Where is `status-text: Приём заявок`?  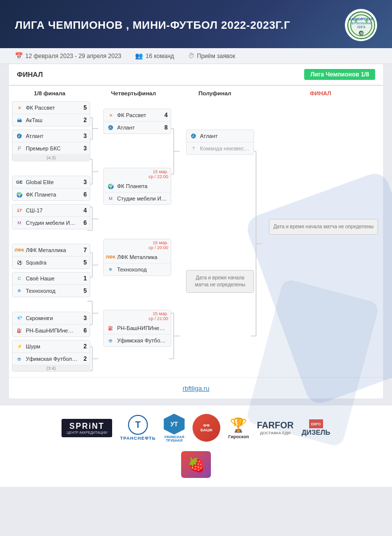 status-text: Приём заявок is located at coordinates (216, 56).